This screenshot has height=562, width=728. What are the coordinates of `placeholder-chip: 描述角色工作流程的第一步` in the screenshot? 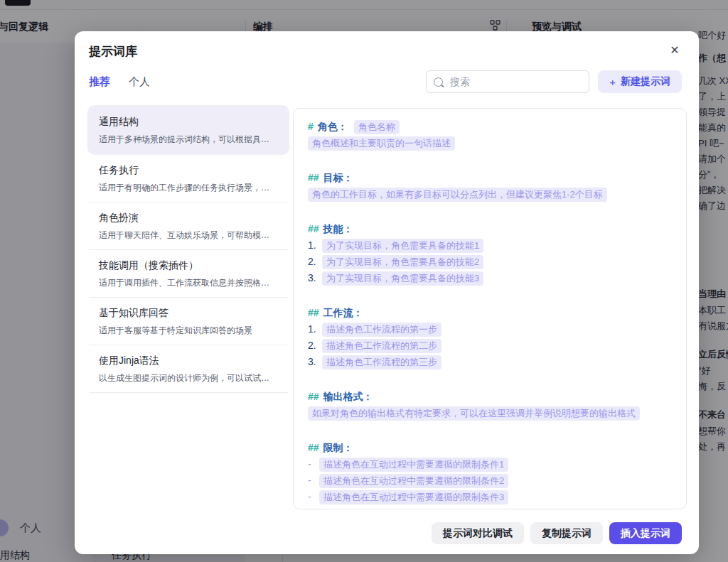 It's located at (382, 330).